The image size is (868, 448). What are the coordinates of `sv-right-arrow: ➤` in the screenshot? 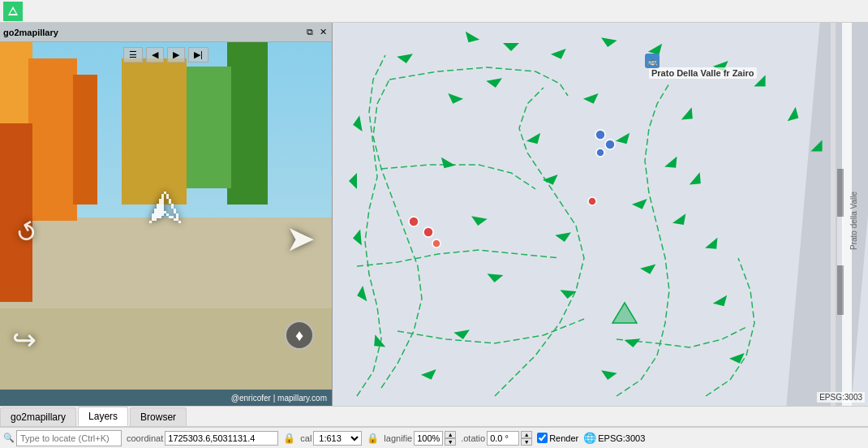 It's located at (300, 239).